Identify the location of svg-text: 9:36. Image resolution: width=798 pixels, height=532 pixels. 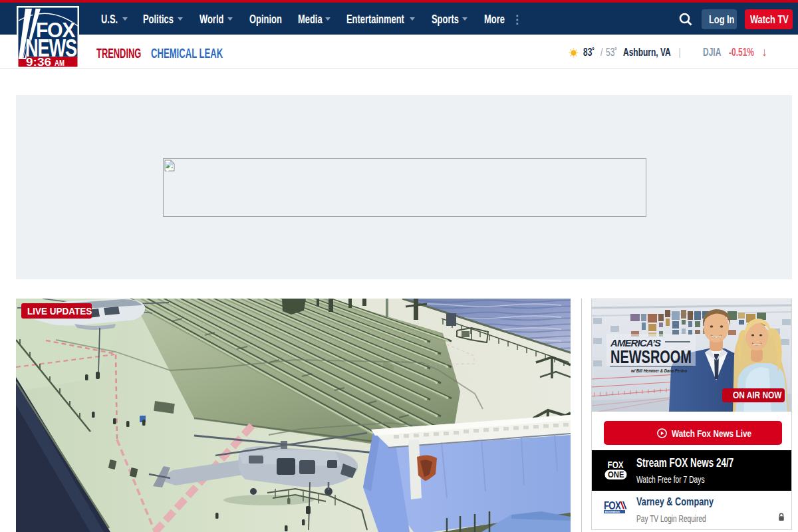
(39, 62).